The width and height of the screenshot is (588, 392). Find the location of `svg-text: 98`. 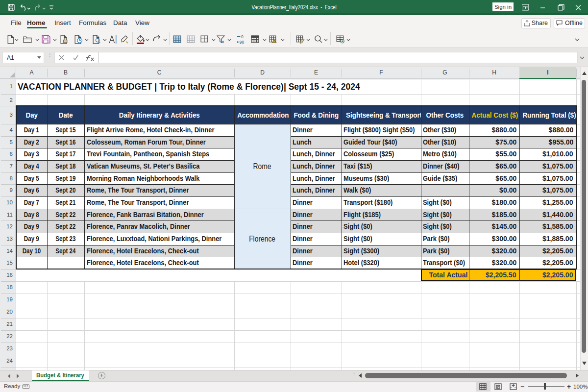

svg-text: 98 is located at coordinates (242, 42).